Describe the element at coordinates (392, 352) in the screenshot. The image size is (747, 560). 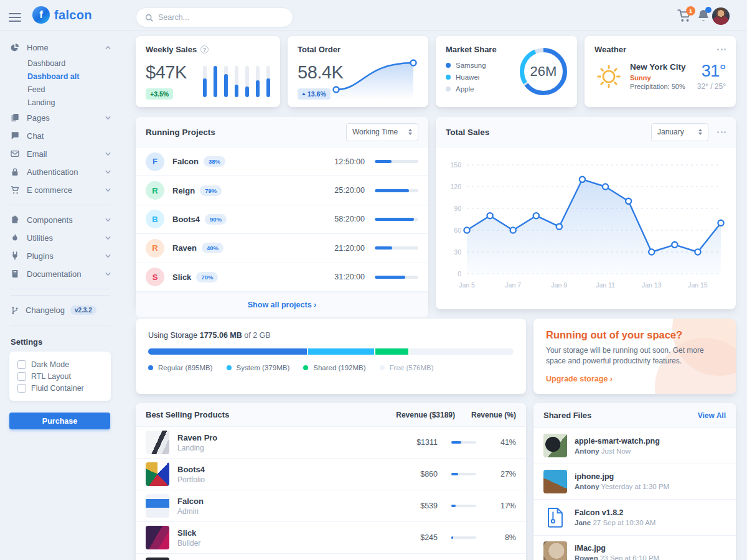
I see `storage-segment-shared` at that location.